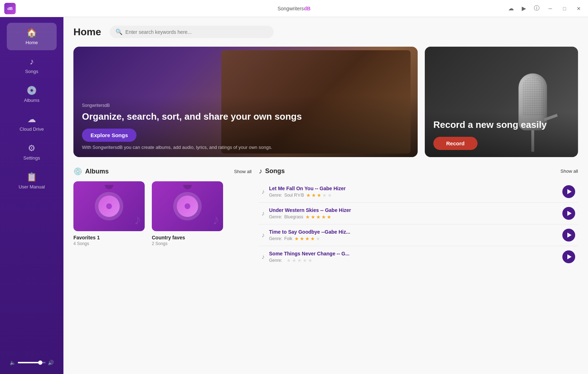  I want to click on album-count-favorites: 4 Songs, so click(109, 244).